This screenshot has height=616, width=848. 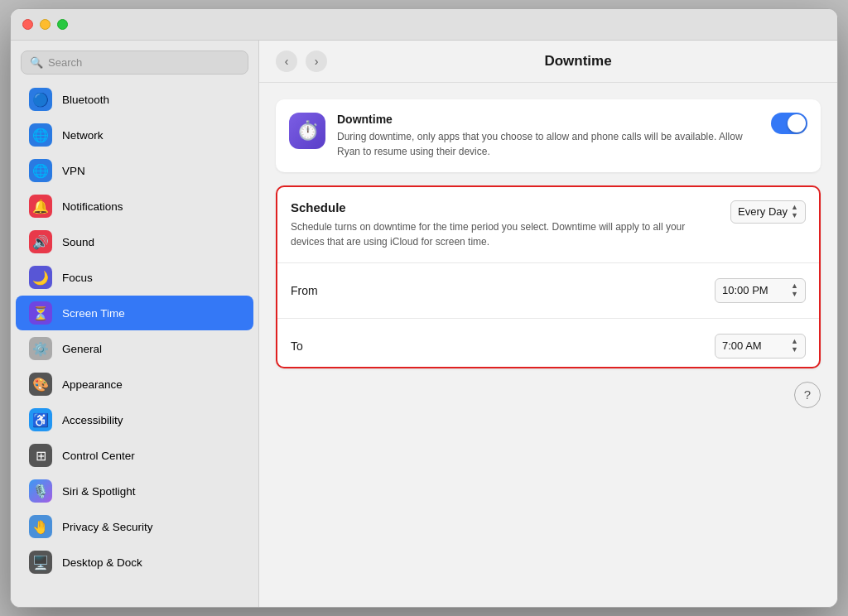 I want to click on sidebar-item-privacy: 🤚Privacy & Security, so click(x=134, y=527).